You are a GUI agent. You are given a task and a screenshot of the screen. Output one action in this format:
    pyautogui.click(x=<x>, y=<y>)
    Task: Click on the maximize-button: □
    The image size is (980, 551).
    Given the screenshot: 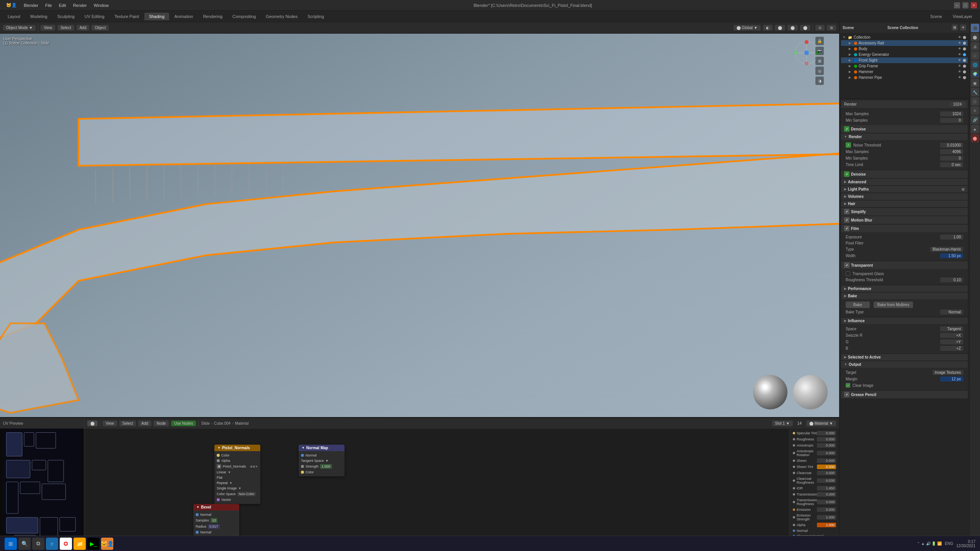 What is the action you would take?
    pyautogui.click(x=965, y=5)
    